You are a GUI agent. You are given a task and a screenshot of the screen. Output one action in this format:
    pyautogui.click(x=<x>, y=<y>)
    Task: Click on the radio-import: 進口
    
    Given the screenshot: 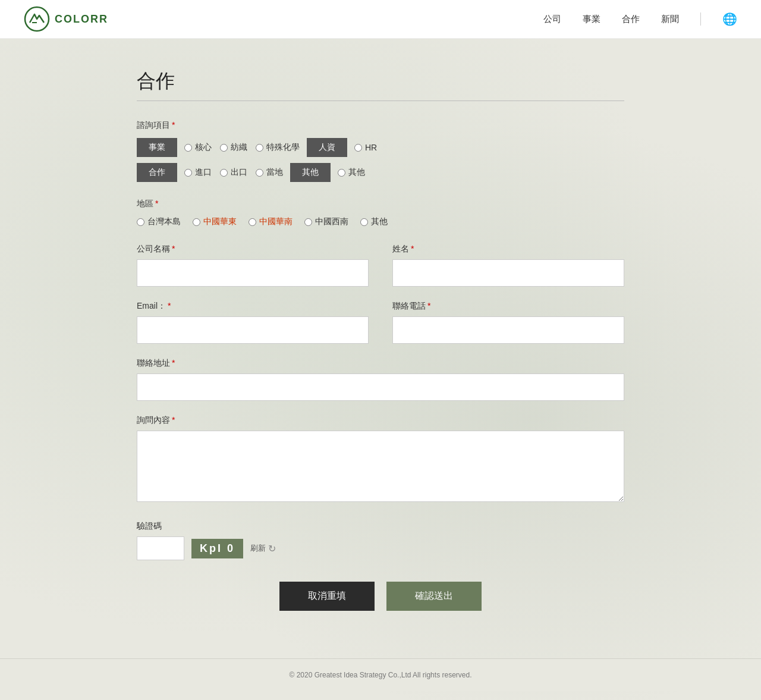 What is the action you would take?
    pyautogui.click(x=198, y=172)
    